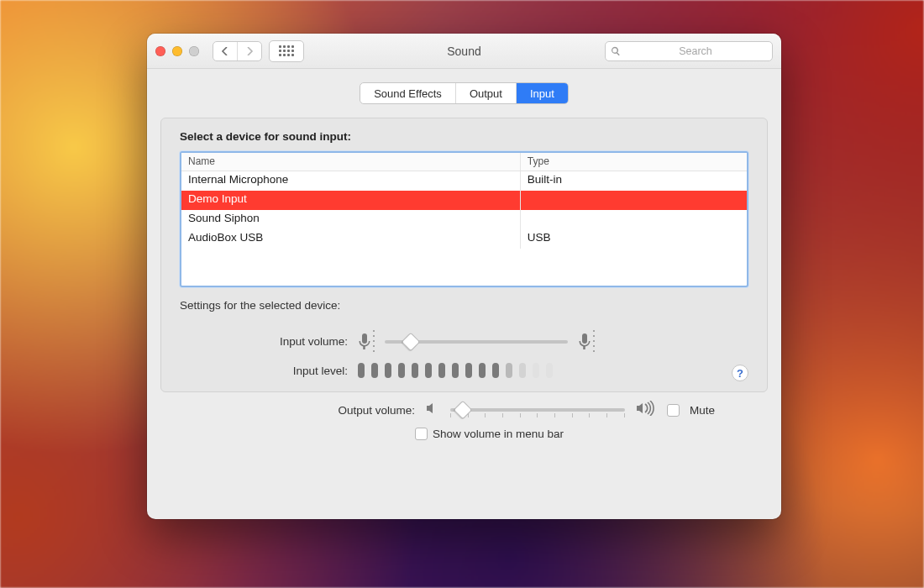 This screenshot has height=588, width=924. What do you see at coordinates (464, 339) in the screenshot?
I see `device-settings: Settings for the selected device: Input …` at bounding box center [464, 339].